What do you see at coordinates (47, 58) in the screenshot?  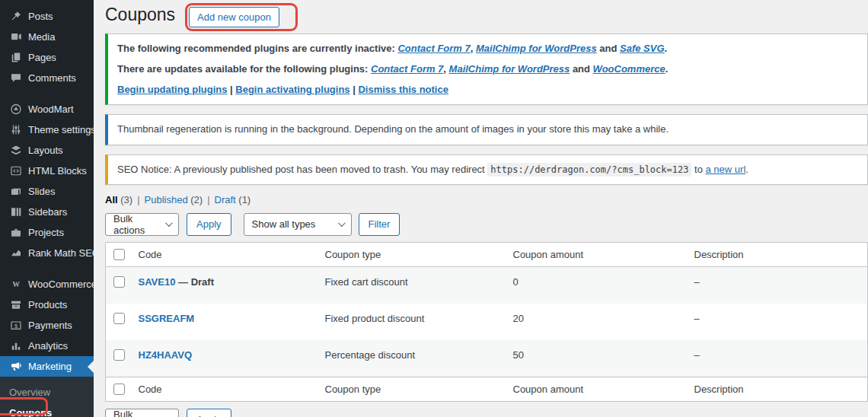 I see `sidebar-item-pages: Pages` at bounding box center [47, 58].